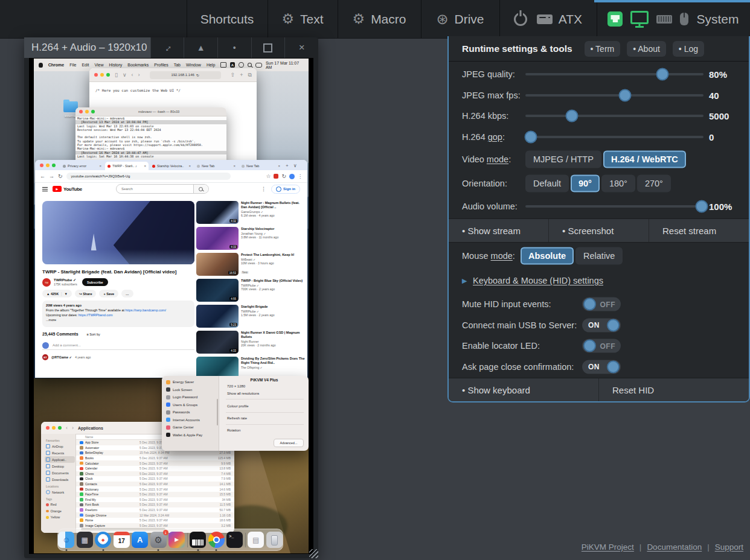 Image resolution: width=750 pixels, height=560 pixels. What do you see at coordinates (139, 75) in the screenshot?
I see `forward-icon: ›` at bounding box center [139, 75].